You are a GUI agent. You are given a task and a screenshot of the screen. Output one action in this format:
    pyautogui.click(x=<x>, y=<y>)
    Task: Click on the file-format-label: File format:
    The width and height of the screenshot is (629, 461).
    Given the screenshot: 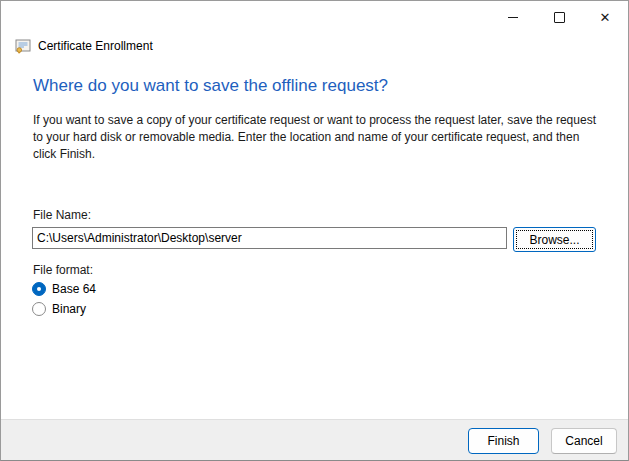 What is the action you would take?
    pyautogui.click(x=63, y=270)
    